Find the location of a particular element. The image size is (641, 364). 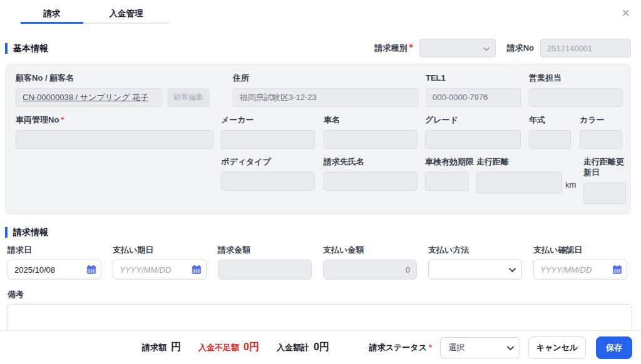

deposit-total-value: 0円 is located at coordinates (322, 348).